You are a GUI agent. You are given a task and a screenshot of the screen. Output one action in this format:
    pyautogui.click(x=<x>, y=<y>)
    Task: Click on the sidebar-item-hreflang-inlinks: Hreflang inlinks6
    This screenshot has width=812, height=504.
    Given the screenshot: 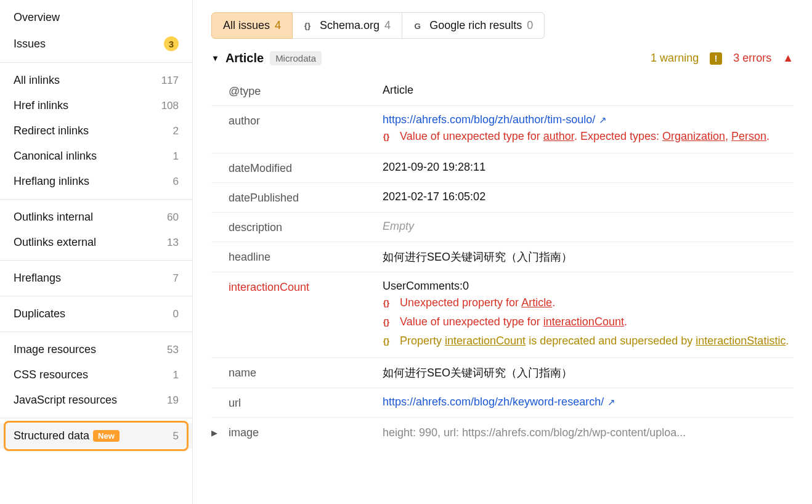 What is the action you would take?
    pyautogui.click(x=96, y=181)
    